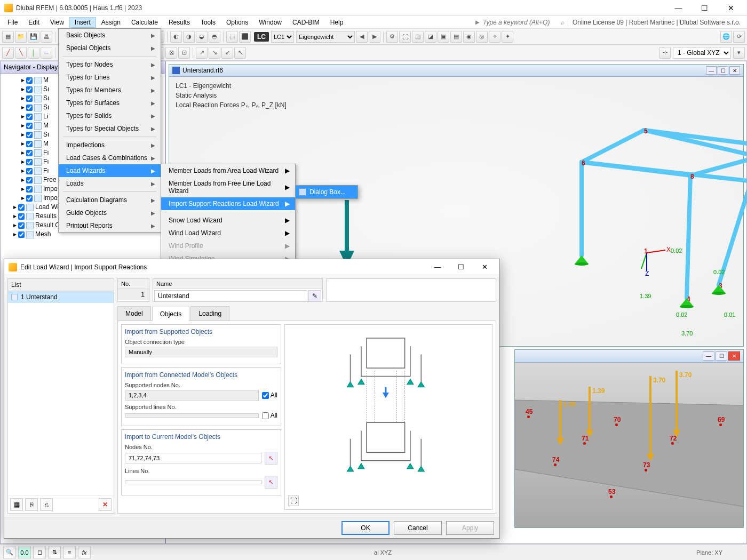 The height and width of the screenshot is (560, 747). I want to click on list-btn-1: ▦, so click(17, 505).